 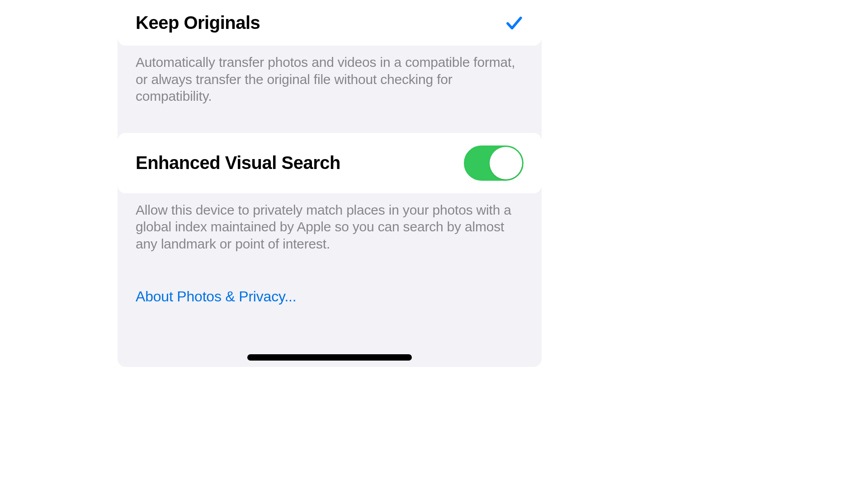 What do you see at coordinates (330, 23) in the screenshot?
I see `keep-originals-row: Keep Originals` at bounding box center [330, 23].